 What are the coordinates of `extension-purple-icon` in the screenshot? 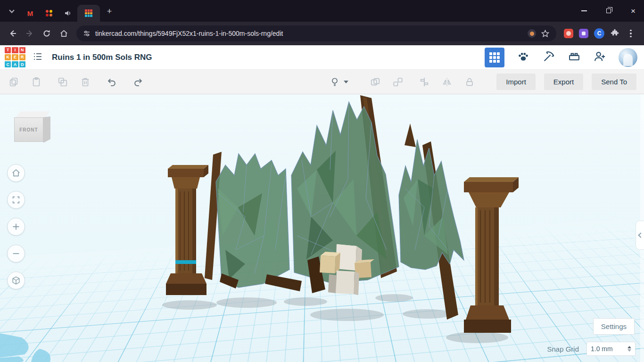 It's located at (584, 33).